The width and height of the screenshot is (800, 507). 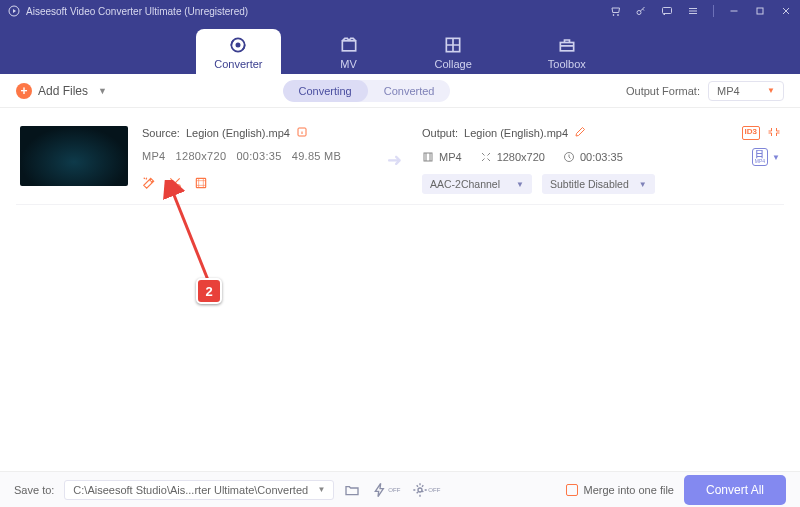 I want to click on tab-label: Converter, so click(x=238, y=64).